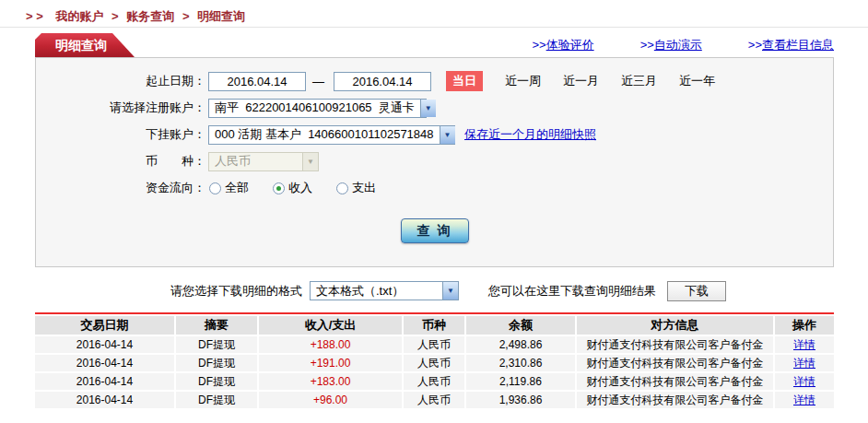 Image resolution: width=868 pixels, height=423 pixels. I want to click on quick-link-last-year: 近一年, so click(697, 81).